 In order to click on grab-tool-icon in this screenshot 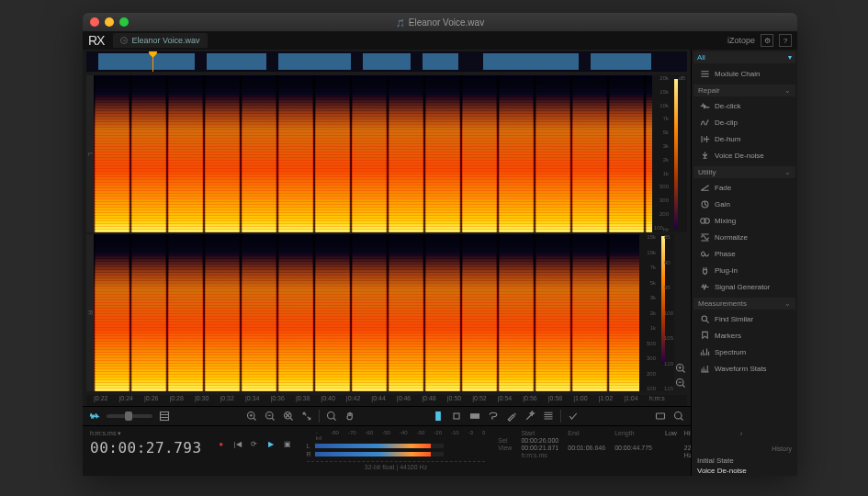, I will do `click(350, 416)`.